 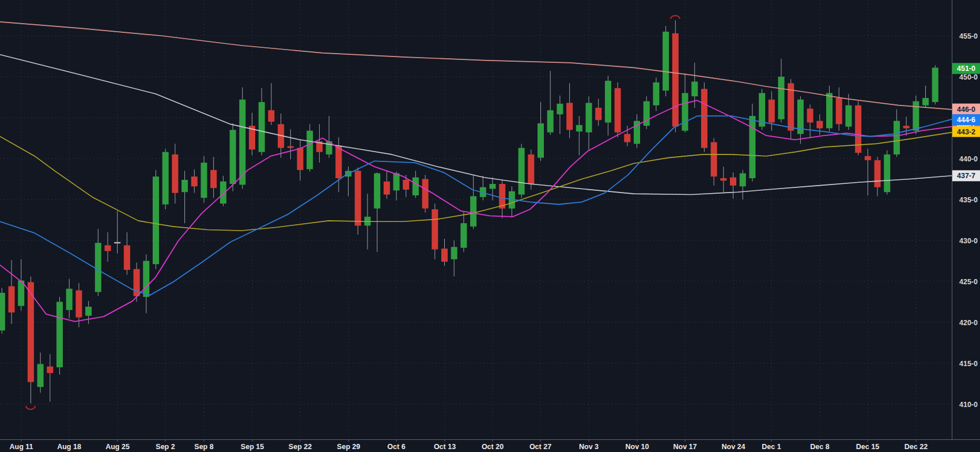 I want to click on date-tick-label: Dec 8, so click(x=819, y=447).